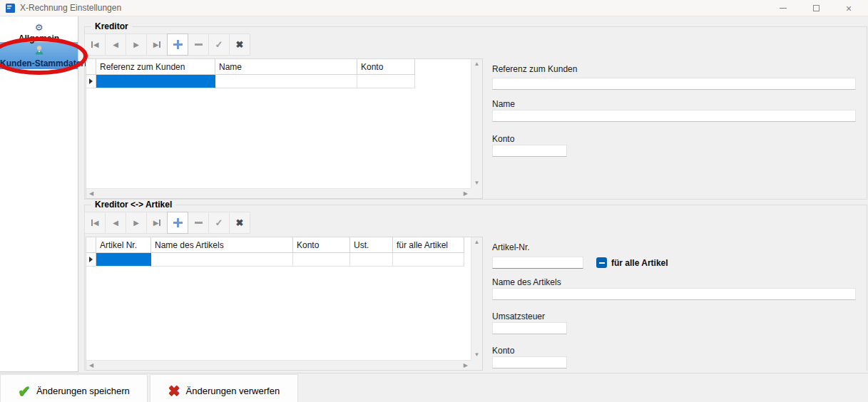 The image size is (868, 402). What do you see at coordinates (674, 115) in the screenshot?
I see `name-input` at bounding box center [674, 115].